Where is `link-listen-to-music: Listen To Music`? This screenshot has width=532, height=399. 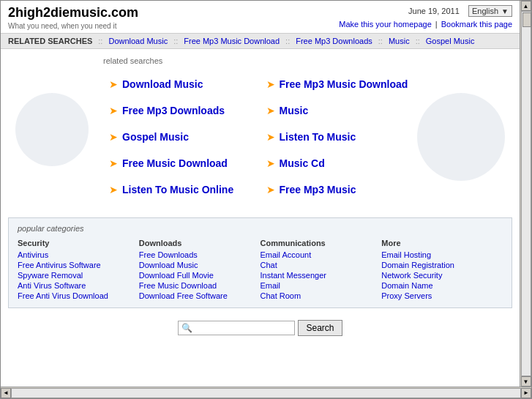
link-listen-to-music: Listen To Music is located at coordinates (318, 137).